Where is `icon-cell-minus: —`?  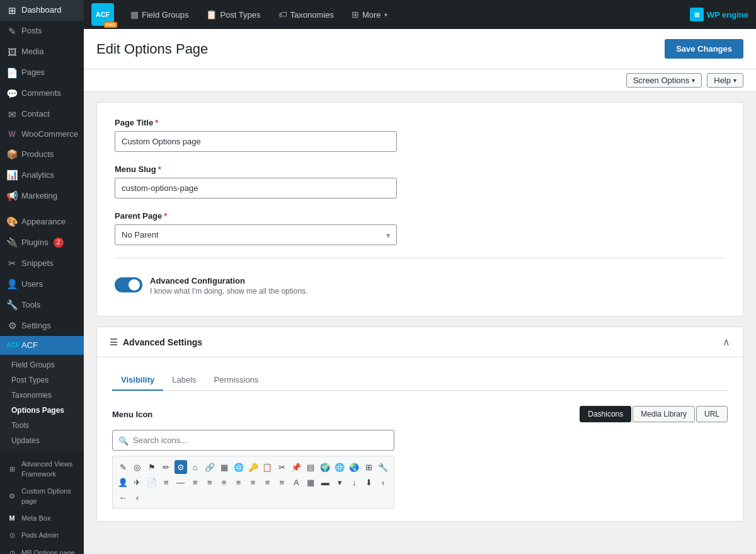 icon-cell-minus: — is located at coordinates (181, 482).